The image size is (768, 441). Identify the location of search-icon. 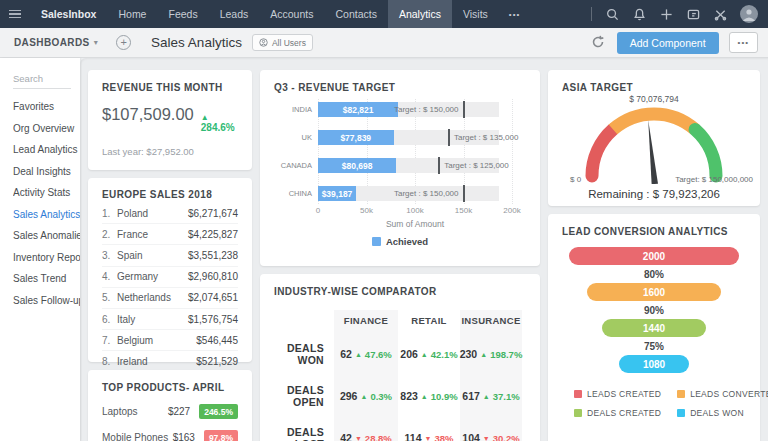
(612, 14).